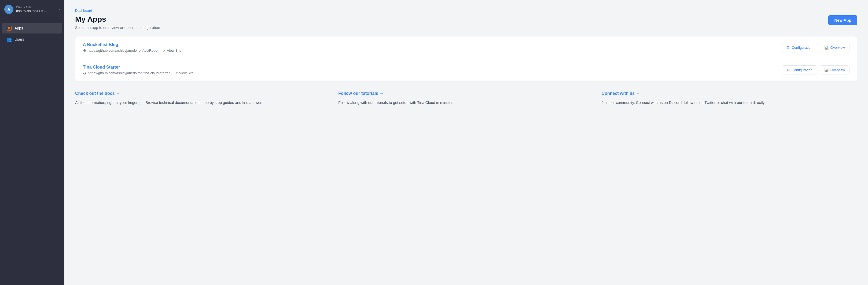 The image size is (868, 285). I want to click on app-github: ⚙ https://github.com/ashleyjanedoiron/te…, so click(120, 50).